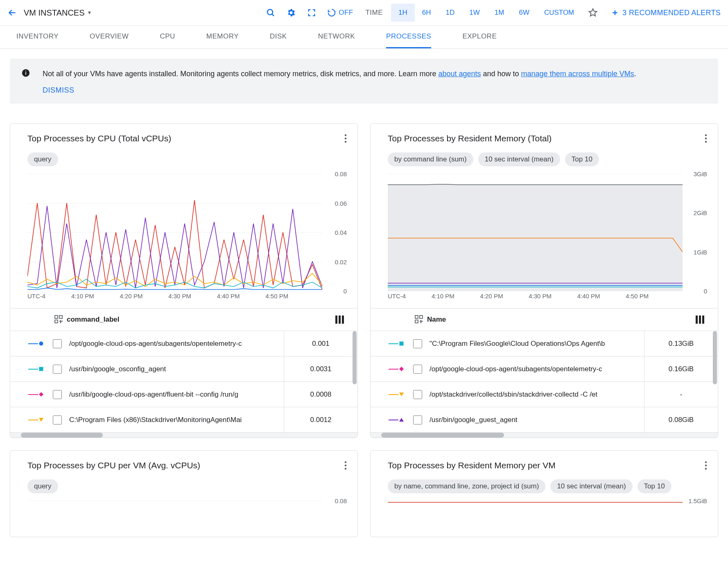 The image size is (728, 581). I want to click on time-range-6h: 6H, so click(427, 13).